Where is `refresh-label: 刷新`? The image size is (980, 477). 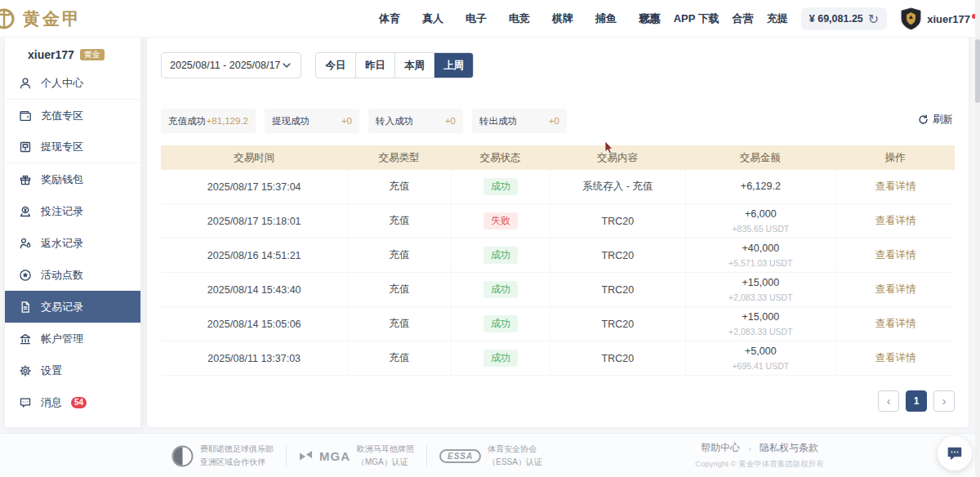 refresh-label: 刷新 is located at coordinates (942, 119).